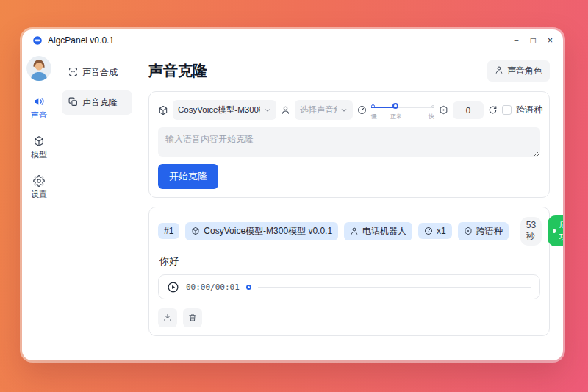 This screenshot has width=588, height=392. What do you see at coordinates (173, 287) in the screenshot?
I see `play-button` at bounding box center [173, 287].